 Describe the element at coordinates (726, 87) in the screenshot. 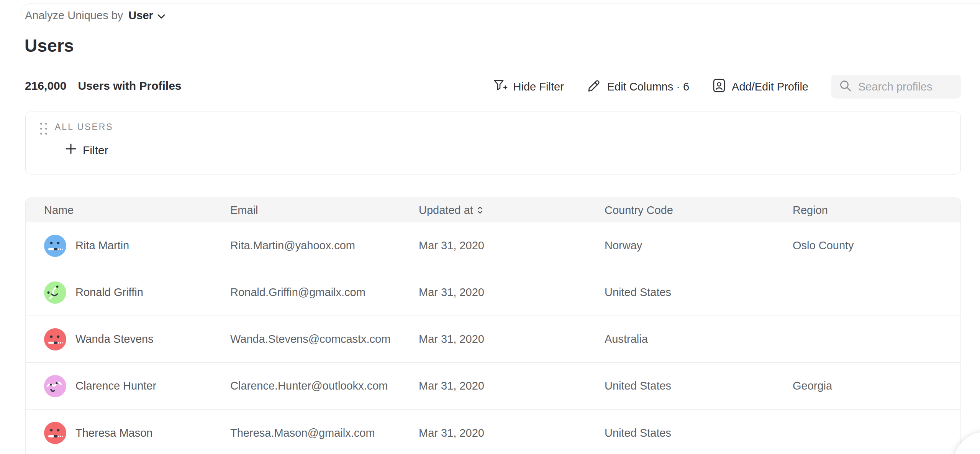

I see `toolbar: Hide Filter Edit Columns · 6 Add/Edit Pr…` at that location.